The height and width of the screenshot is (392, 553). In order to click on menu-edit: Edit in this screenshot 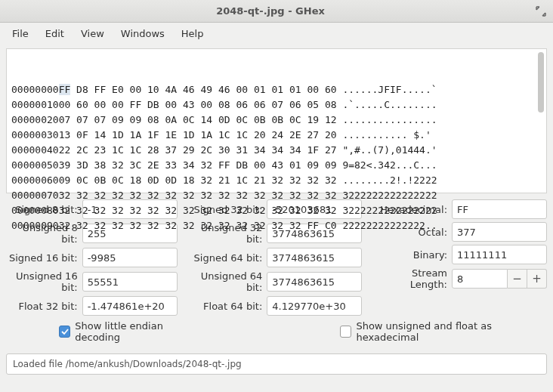, I will do `click(54, 33)`.